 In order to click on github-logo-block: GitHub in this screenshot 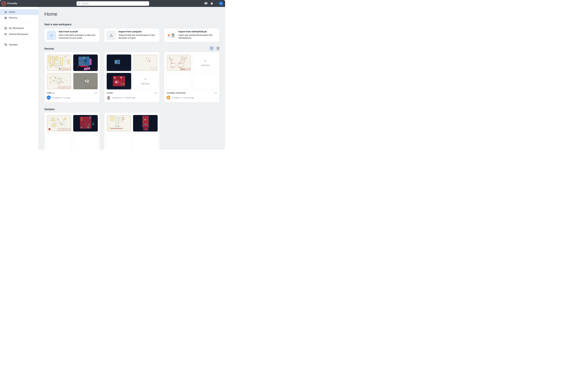, I will do `click(173, 35)`.